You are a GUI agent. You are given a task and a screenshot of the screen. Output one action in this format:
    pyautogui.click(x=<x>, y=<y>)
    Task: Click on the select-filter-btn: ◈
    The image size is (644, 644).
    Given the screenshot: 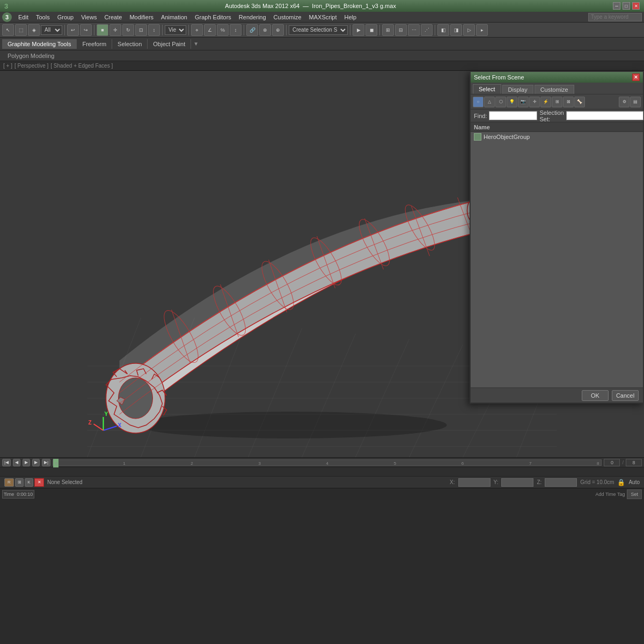 What is the action you would take?
    pyautogui.click(x=34, y=30)
    